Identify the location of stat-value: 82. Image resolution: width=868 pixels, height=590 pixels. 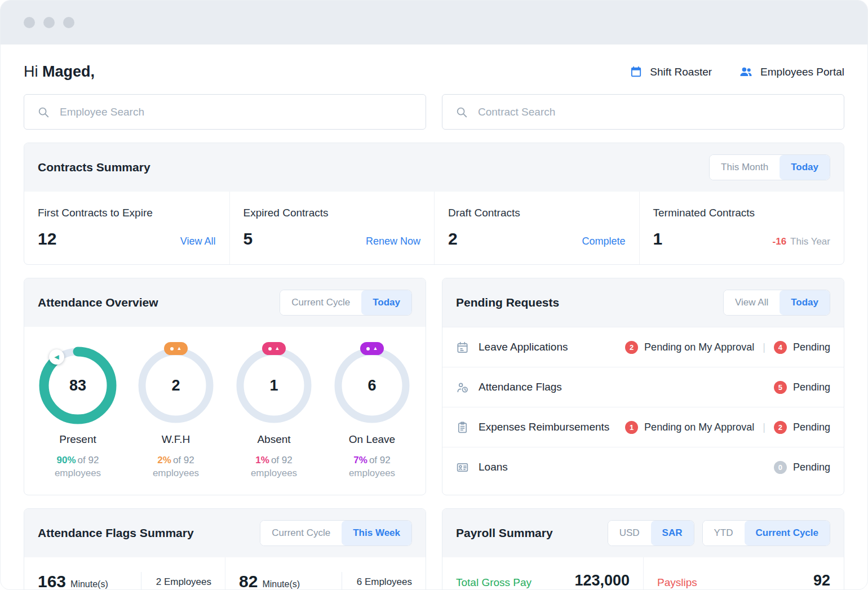
(248, 581).